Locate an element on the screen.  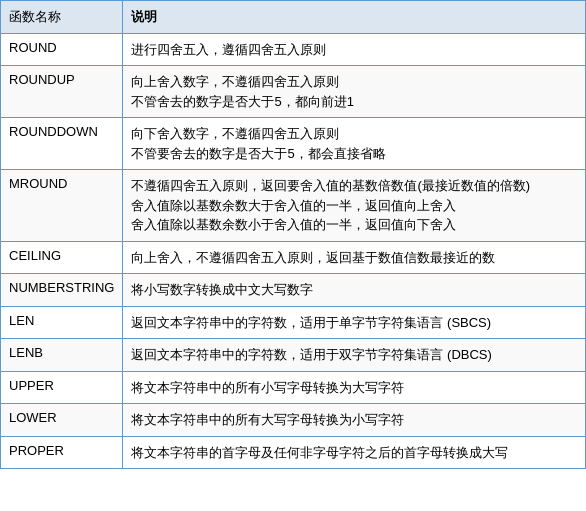
table-row: LENB返回文本字符串中的字符数，适用于双字节字符集语言 (DBCS) is located at coordinates (294, 356).